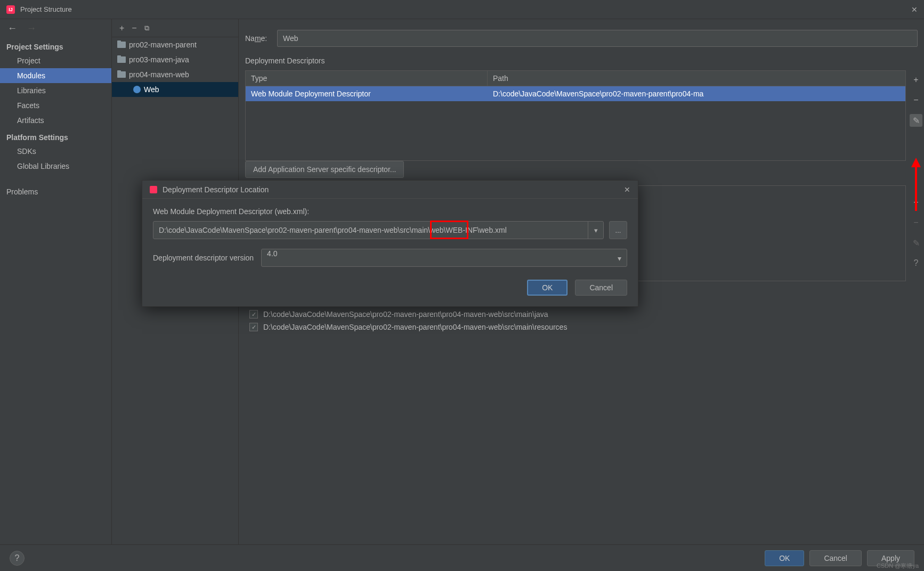  I want to click on help-button: ?, so click(17, 558).